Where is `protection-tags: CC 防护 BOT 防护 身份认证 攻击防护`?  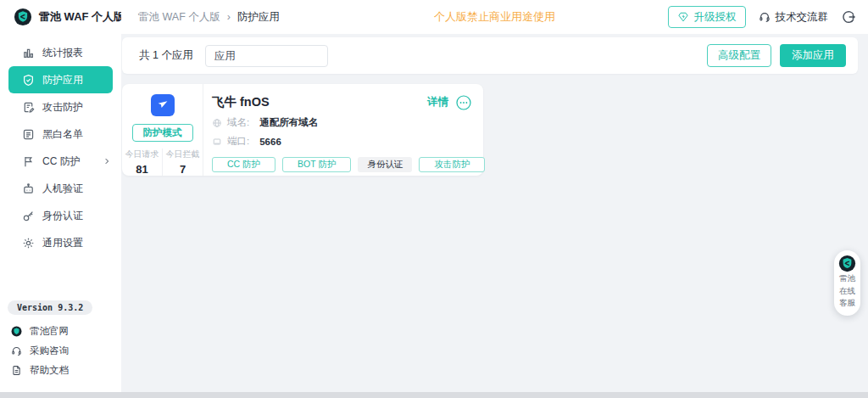 protection-tags: CC 防护 BOT 防护 身份认证 攻击防护 is located at coordinates (342, 165).